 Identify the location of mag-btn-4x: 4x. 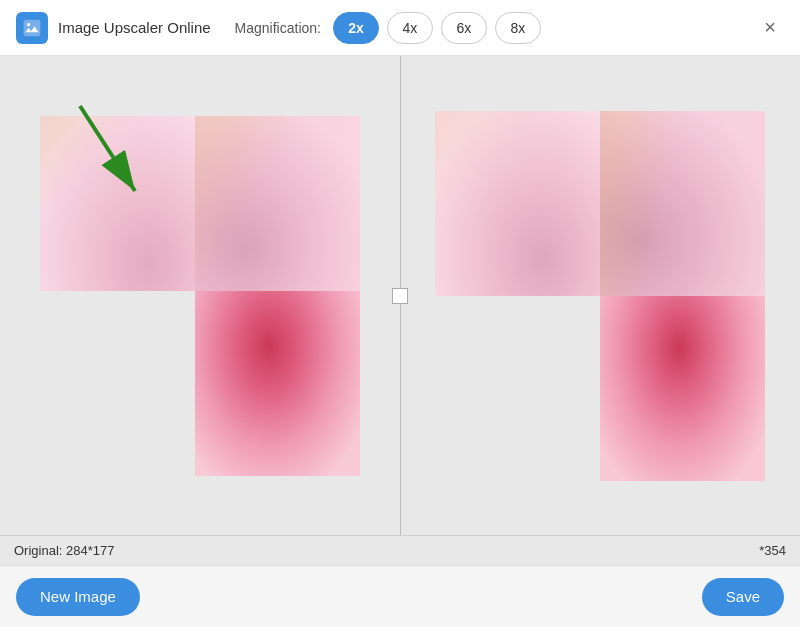
(410, 28).